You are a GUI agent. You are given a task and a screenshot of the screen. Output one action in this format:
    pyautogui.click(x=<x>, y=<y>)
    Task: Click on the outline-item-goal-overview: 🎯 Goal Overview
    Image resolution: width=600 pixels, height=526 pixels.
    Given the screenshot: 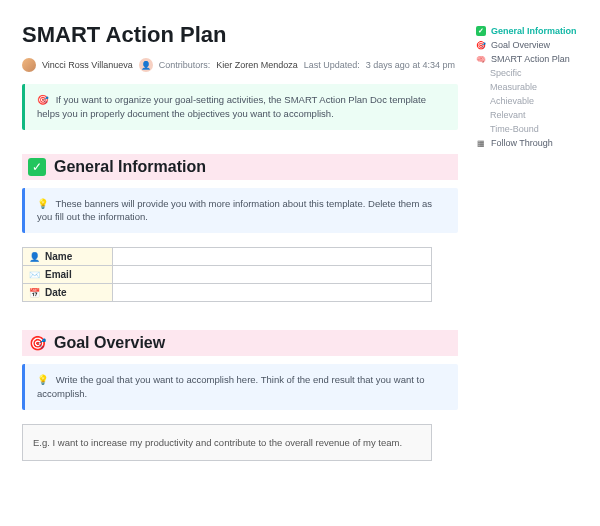 What is the action you would take?
    pyautogui.click(x=535, y=45)
    